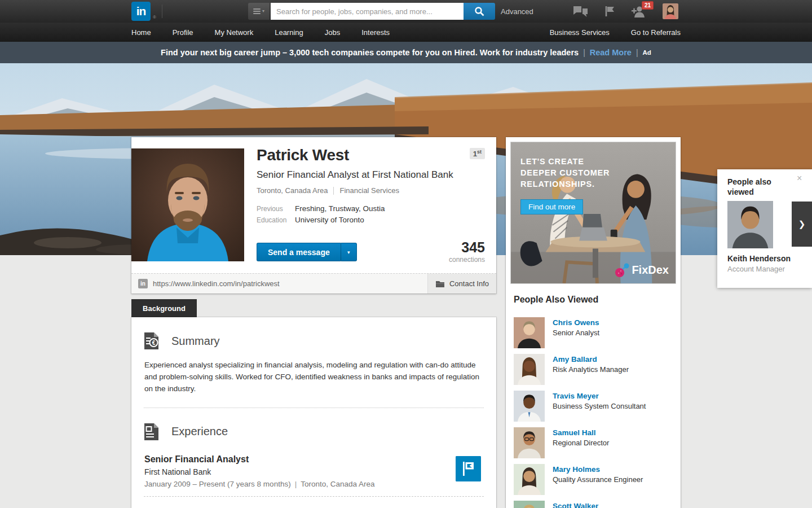 The image size is (812, 508). What do you see at coordinates (367, 11) in the screenshot?
I see `search-input` at bounding box center [367, 11].